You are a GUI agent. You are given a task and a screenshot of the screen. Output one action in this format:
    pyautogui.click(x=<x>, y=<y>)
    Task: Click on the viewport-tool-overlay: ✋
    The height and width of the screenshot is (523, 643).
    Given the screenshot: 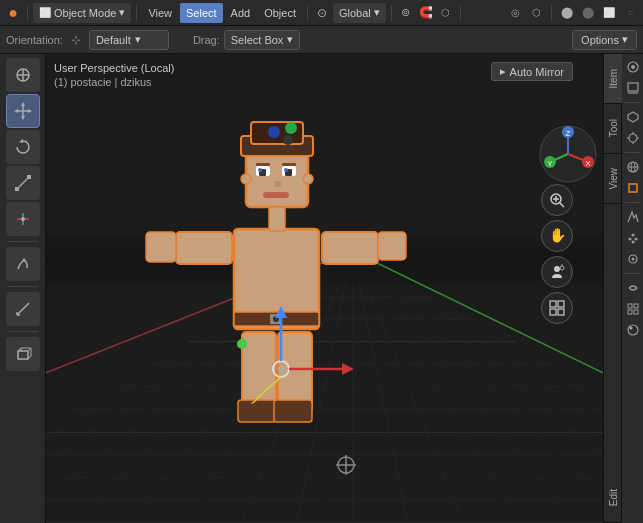 What is the action you would take?
    pyautogui.click(x=557, y=254)
    